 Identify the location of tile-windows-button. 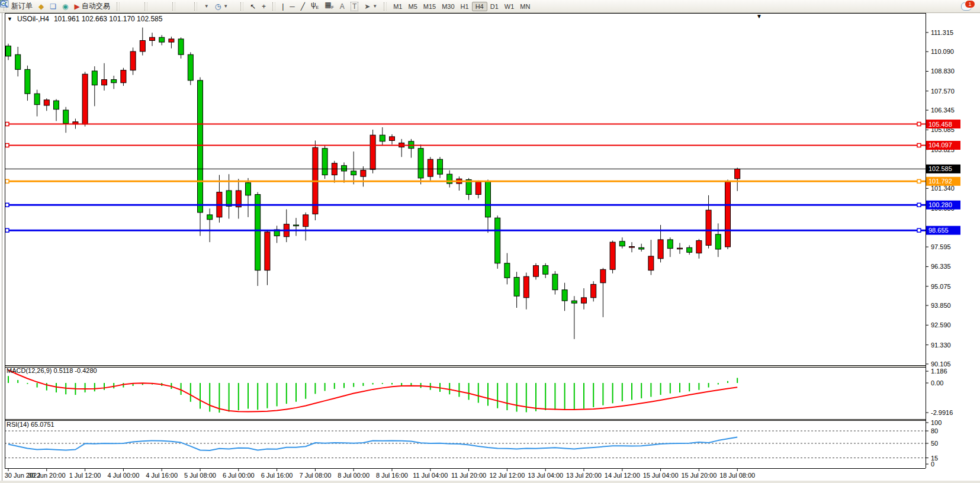
(166, 6).